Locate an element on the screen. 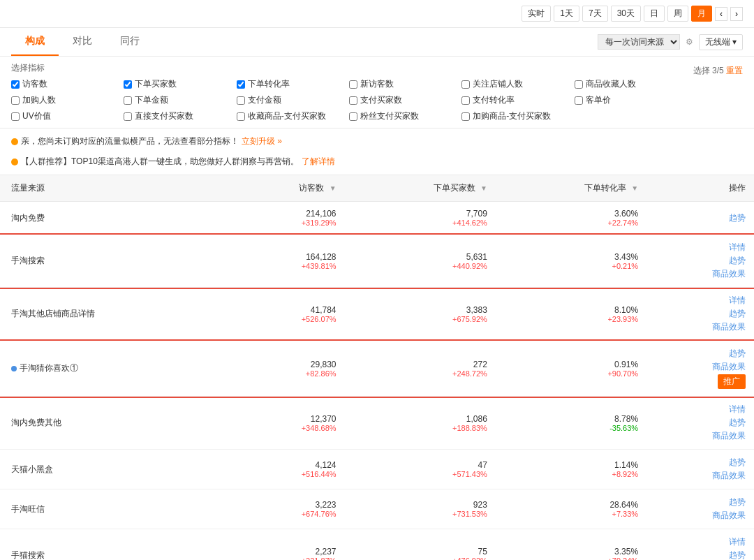 The width and height of the screenshot is (754, 560). metrics-label: 选择指标 is located at coordinates (349, 68).